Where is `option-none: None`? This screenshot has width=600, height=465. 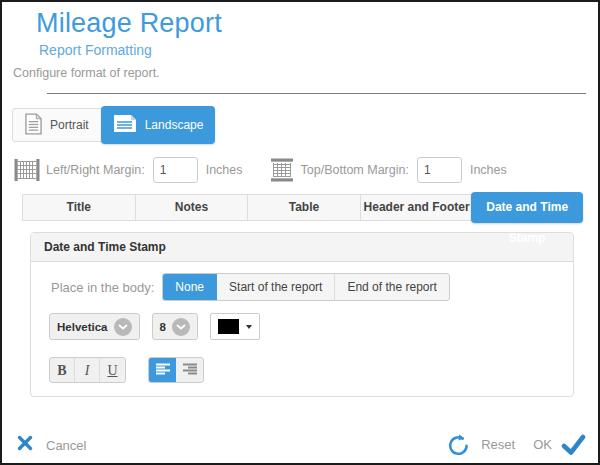
option-none: None is located at coordinates (190, 287).